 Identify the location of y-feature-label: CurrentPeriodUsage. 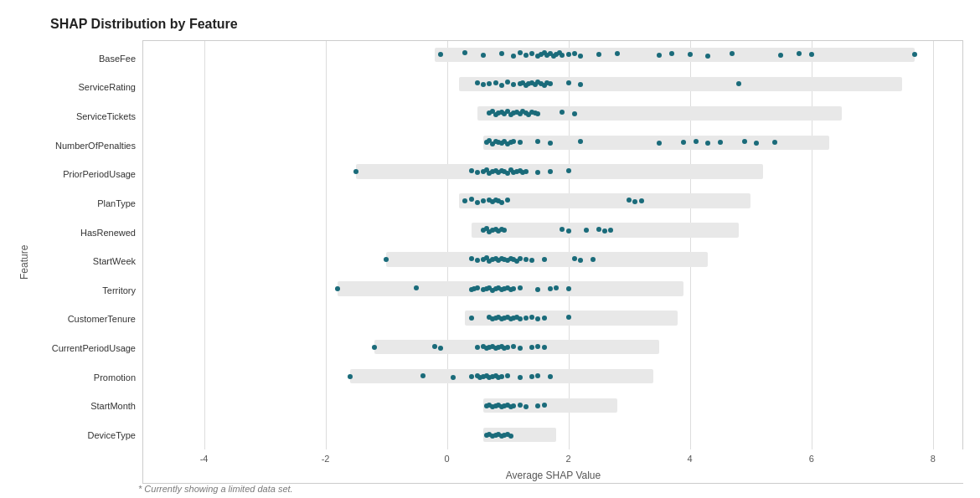
(88, 348).